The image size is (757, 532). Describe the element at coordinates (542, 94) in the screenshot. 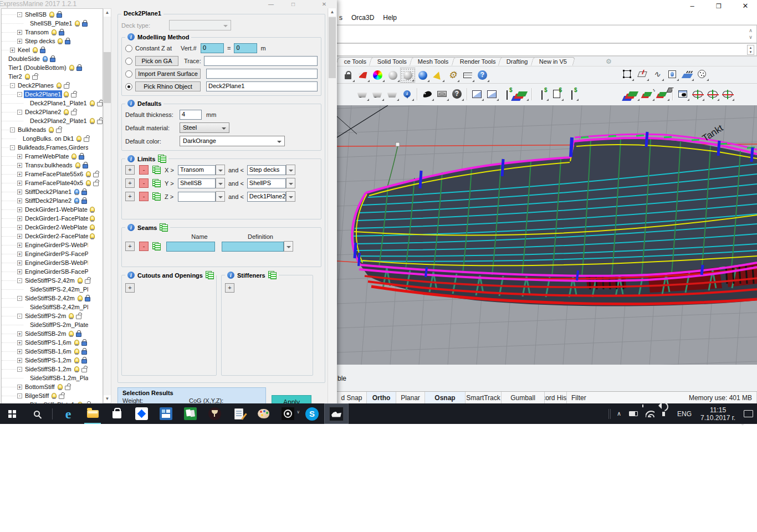

I see `scale-dollar2-icon` at that location.